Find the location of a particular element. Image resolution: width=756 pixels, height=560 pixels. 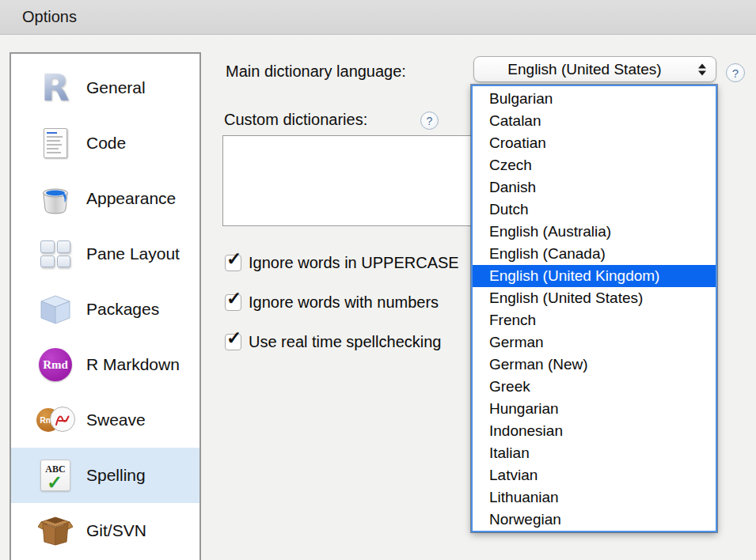

sidebar-item-label: General is located at coordinates (116, 88).